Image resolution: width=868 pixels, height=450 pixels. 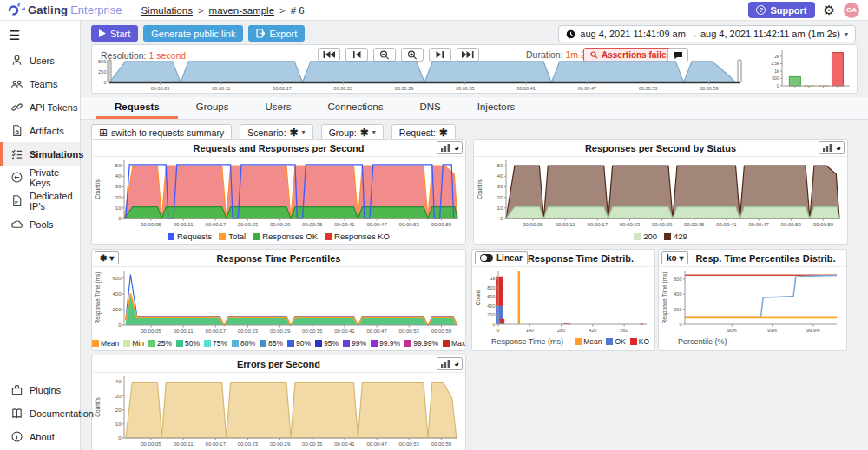 What do you see at coordinates (222, 10) in the screenshot?
I see `breadcrumb: Simulations > maven-sample > # 6` at bounding box center [222, 10].